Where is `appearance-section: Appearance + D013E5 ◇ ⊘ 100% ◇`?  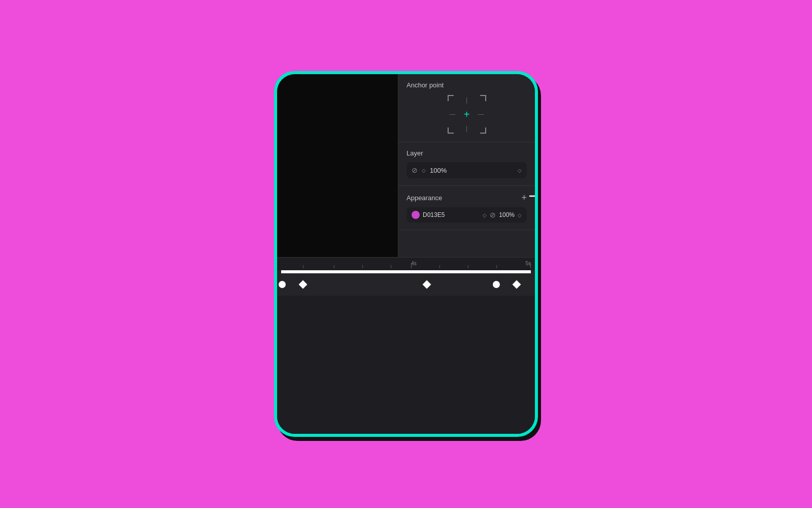
appearance-section: Appearance + D013E5 ◇ ⊘ 100% ◇ is located at coordinates (467, 208).